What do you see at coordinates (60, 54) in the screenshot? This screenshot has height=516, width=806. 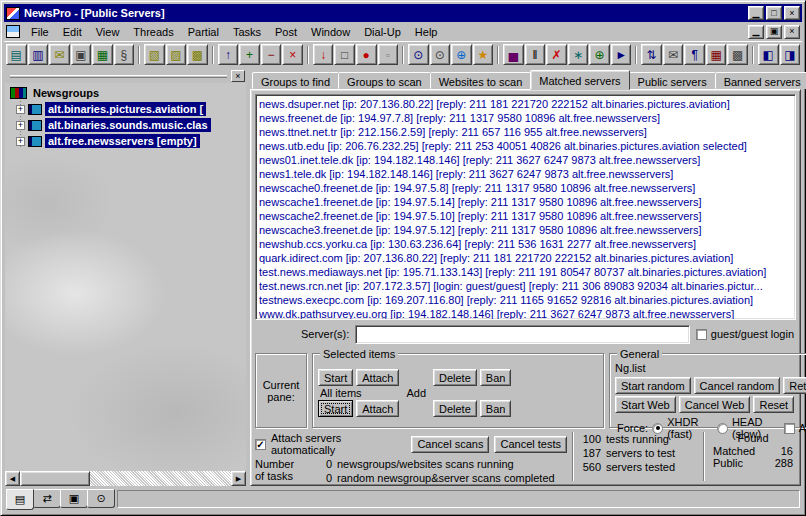 I see `compose-post-button: ✉` at bounding box center [60, 54].